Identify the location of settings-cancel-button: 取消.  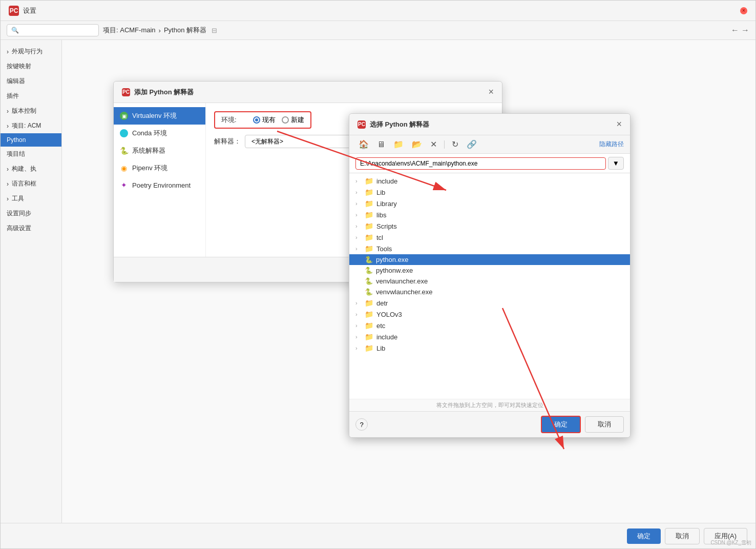
(682, 536).